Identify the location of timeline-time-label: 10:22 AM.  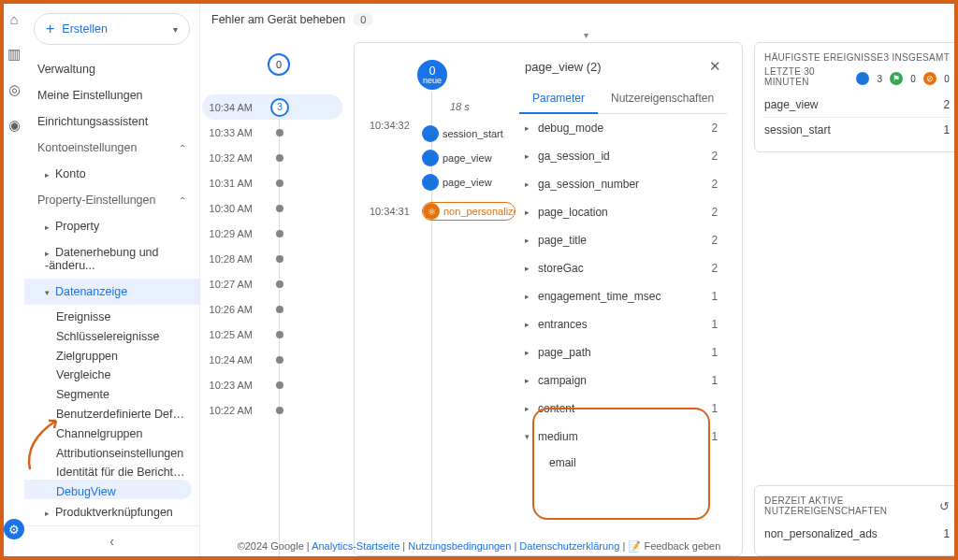
(231, 410).